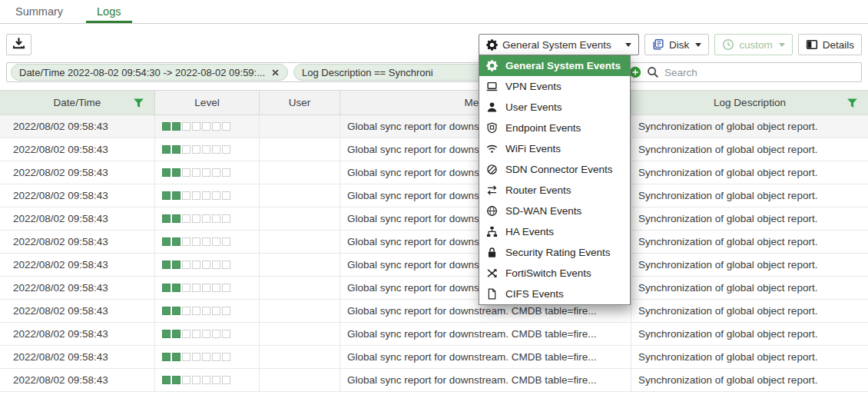  I want to click on add-filter-icon, so click(635, 72).